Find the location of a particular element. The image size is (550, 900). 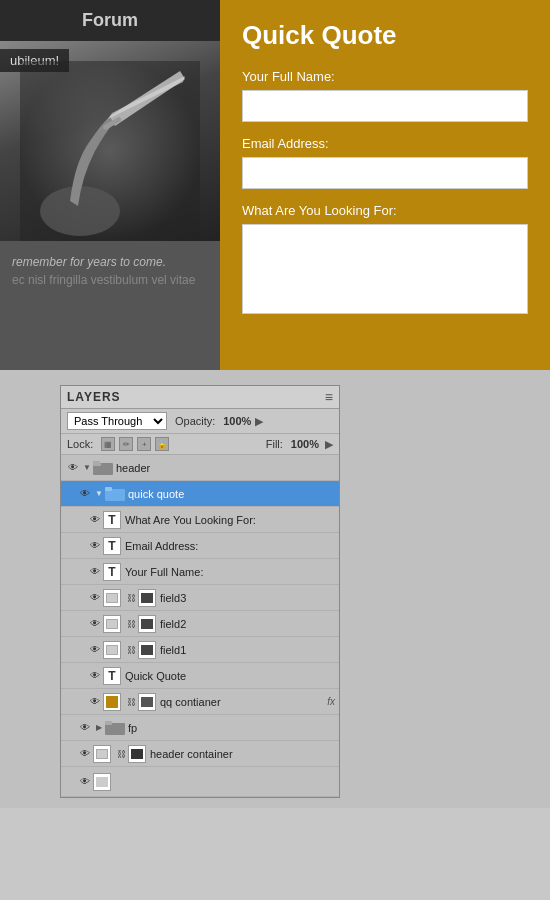

opacity-arrow: ▶ is located at coordinates (259, 422).